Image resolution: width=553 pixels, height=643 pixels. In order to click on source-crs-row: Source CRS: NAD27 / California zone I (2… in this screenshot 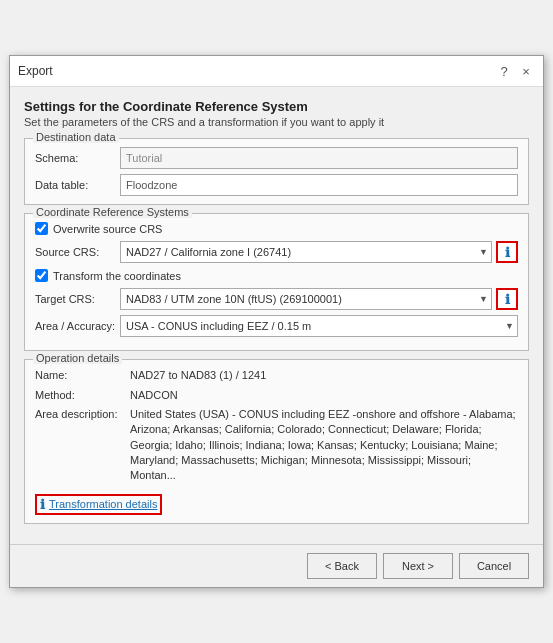, I will do `click(276, 252)`.